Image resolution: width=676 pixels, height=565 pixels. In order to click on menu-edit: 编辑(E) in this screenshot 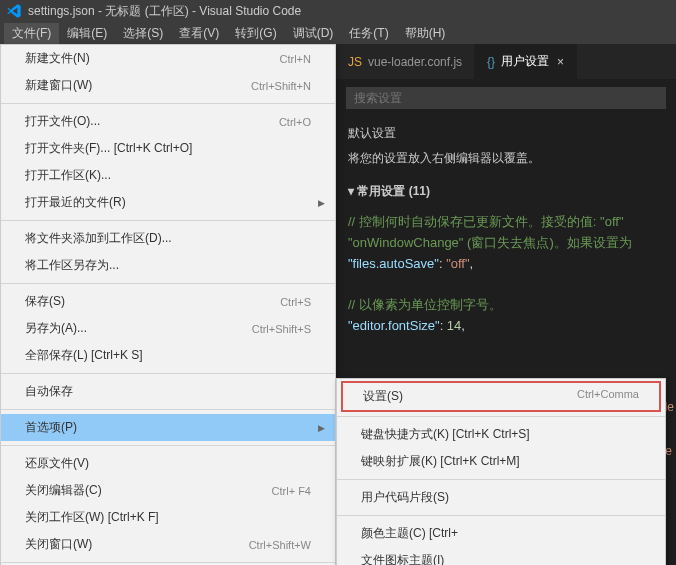, I will do `click(87, 34)`.